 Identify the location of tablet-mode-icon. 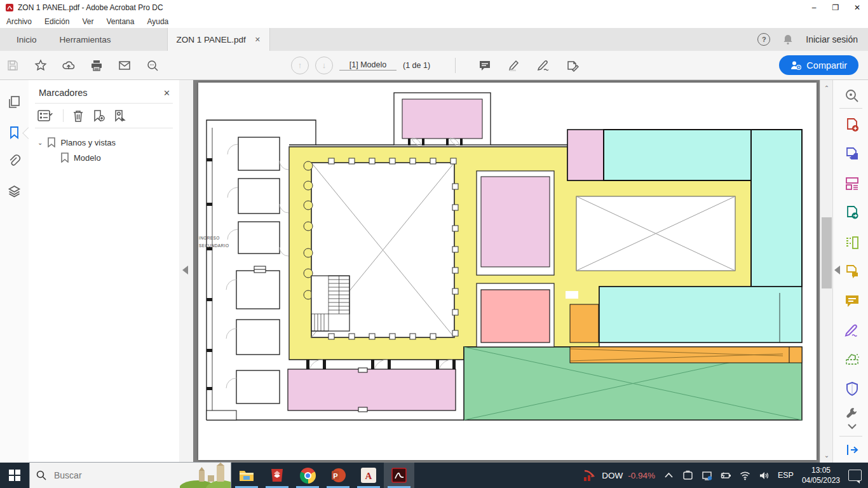
(688, 475).